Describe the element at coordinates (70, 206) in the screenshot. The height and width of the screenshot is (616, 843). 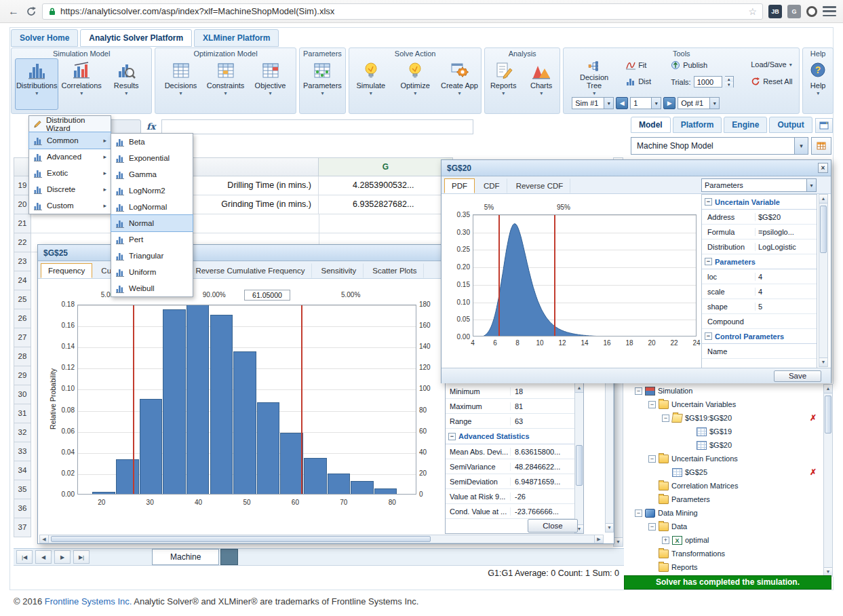
I see `distribution-category-item: Custom` at that location.